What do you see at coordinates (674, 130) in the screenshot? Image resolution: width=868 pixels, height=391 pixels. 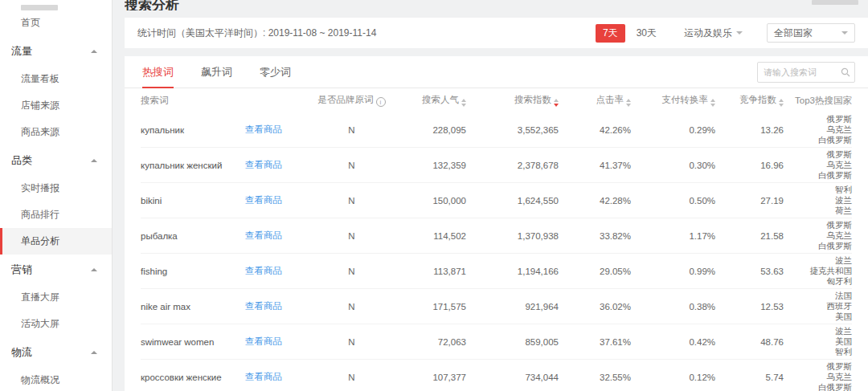 I see `cvr-value: 0.29%` at bounding box center [674, 130].